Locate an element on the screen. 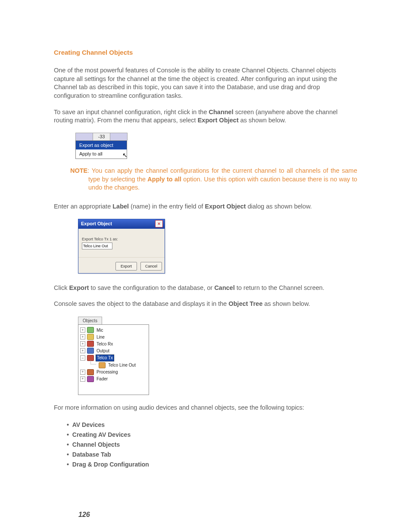  paragraph-rightclick: To save an input channel configuration, … is located at coordinates (206, 116).